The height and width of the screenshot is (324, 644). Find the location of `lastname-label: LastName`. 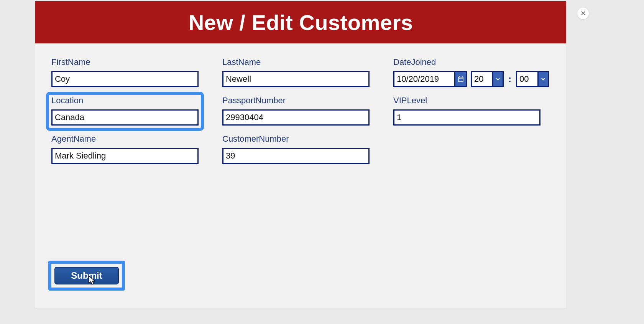

lastname-label: LastName is located at coordinates (296, 62).